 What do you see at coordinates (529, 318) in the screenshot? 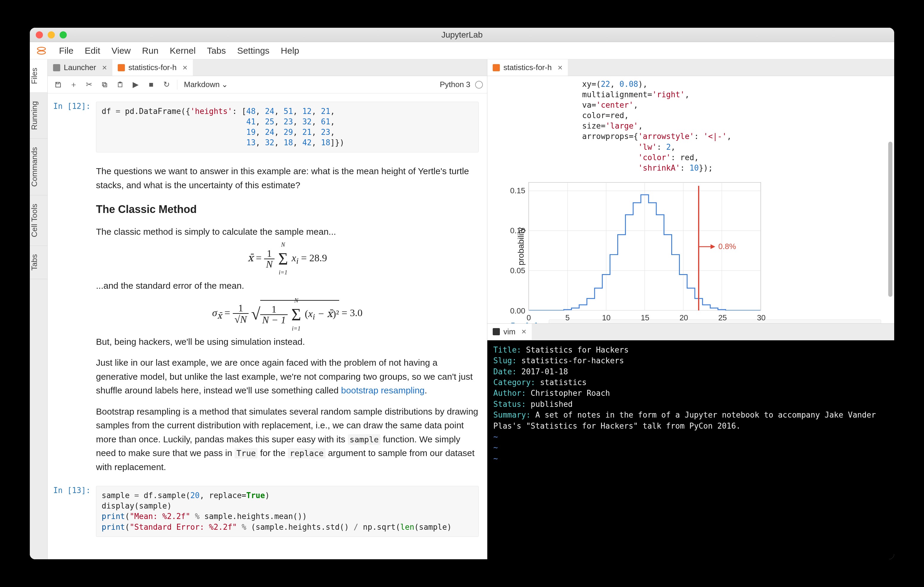
I see `xtick: 0` at bounding box center [529, 318].